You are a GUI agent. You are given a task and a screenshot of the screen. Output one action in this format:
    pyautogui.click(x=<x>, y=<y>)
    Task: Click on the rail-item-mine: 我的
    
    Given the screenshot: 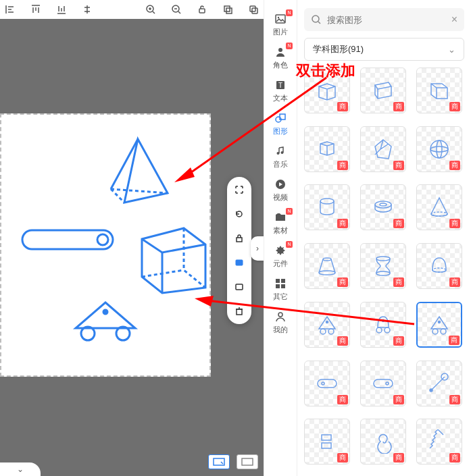 What is the action you would take?
    pyautogui.click(x=280, y=323)
    